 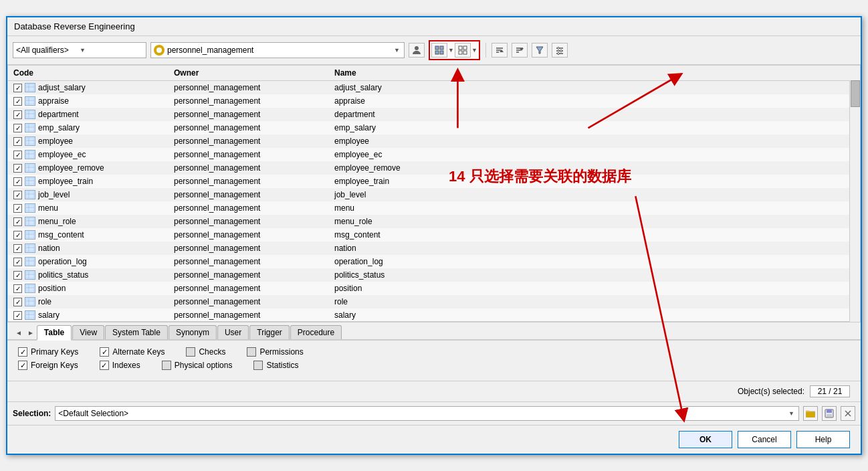 What do you see at coordinates (104, 352) in the screenshot?
I see `alternate-keys-checkbox` at bounding box center [104, 352].